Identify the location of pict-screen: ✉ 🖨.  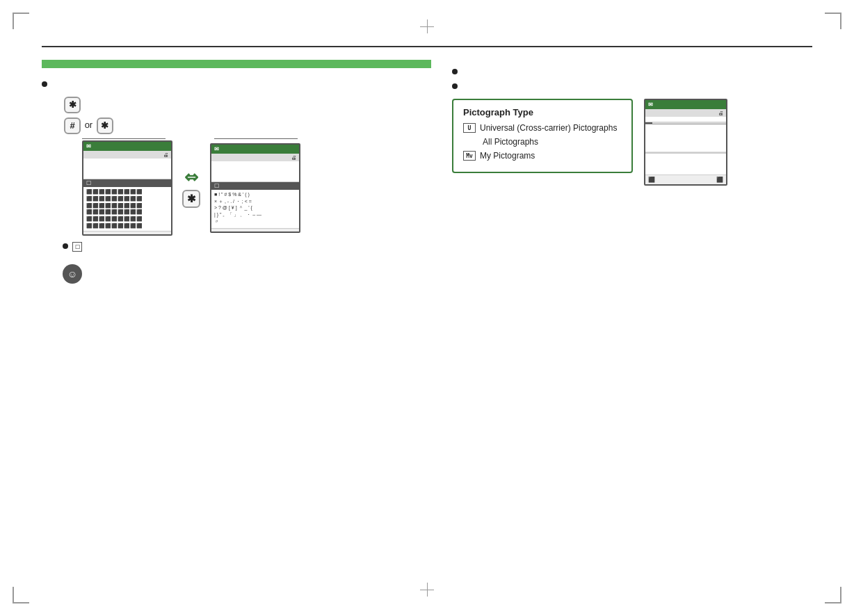
(127, 188).